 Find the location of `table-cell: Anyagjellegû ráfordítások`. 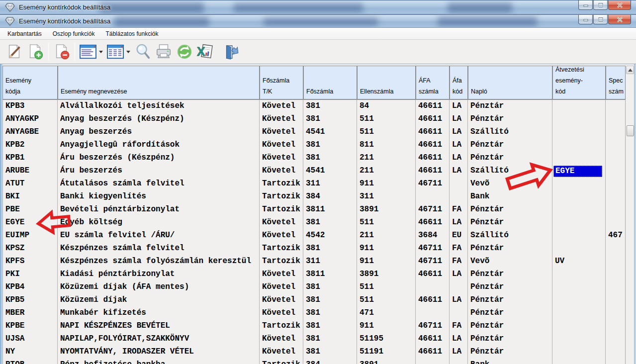

table-cell: Anyagjellegû ráfordítások is located at coordinates (159, 145).